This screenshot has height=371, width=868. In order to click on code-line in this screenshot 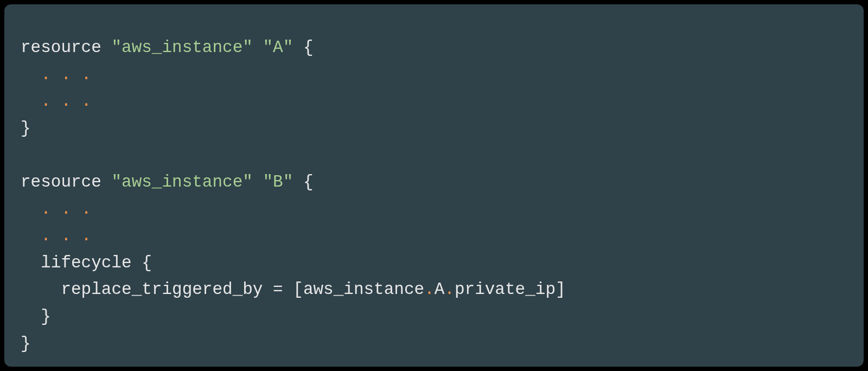, I will do `click(434, 155)`.